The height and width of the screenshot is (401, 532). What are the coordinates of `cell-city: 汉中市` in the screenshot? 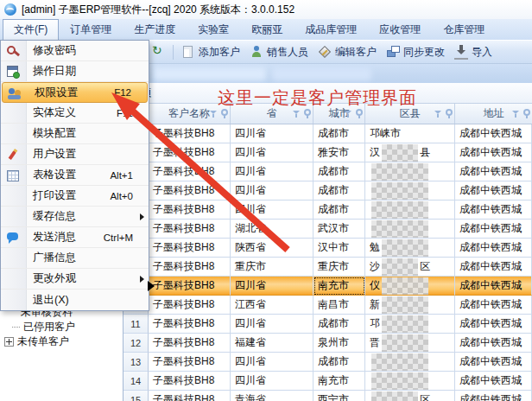 It's located at (339, 248).